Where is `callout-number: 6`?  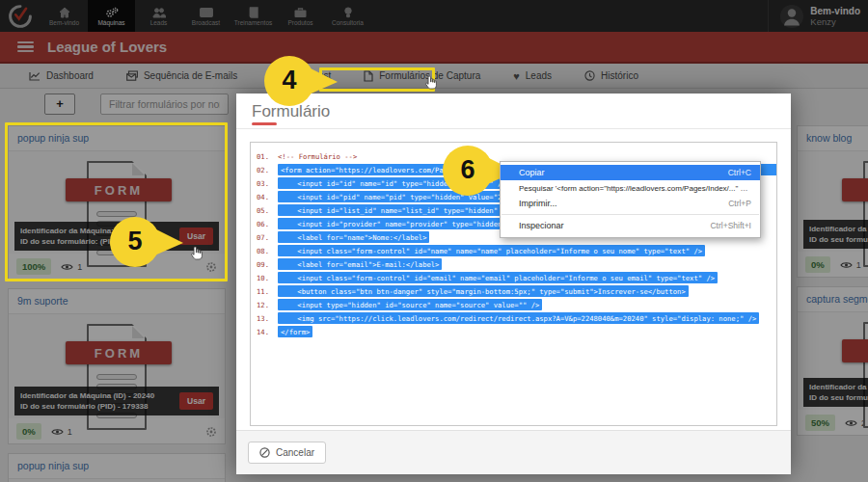
callout-number: 6 is located at coordinates (468, 170).